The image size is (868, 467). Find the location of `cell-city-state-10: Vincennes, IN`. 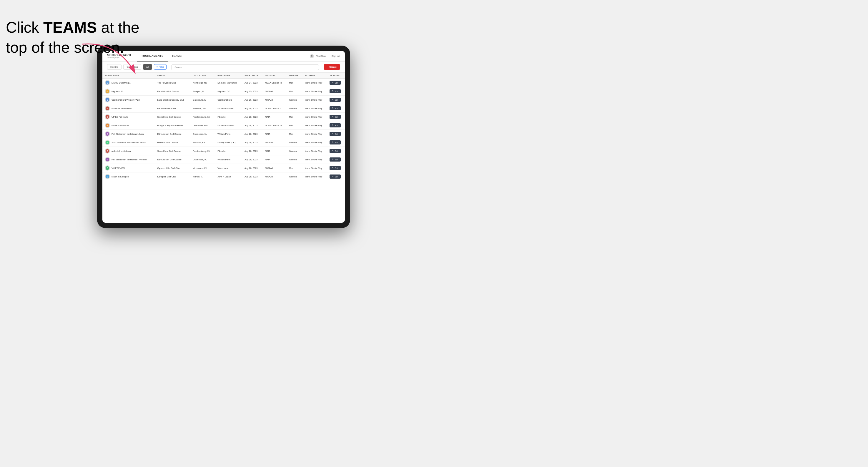

cell-city-state-10: Vincennes, IN is located at coordinates (203, 168).